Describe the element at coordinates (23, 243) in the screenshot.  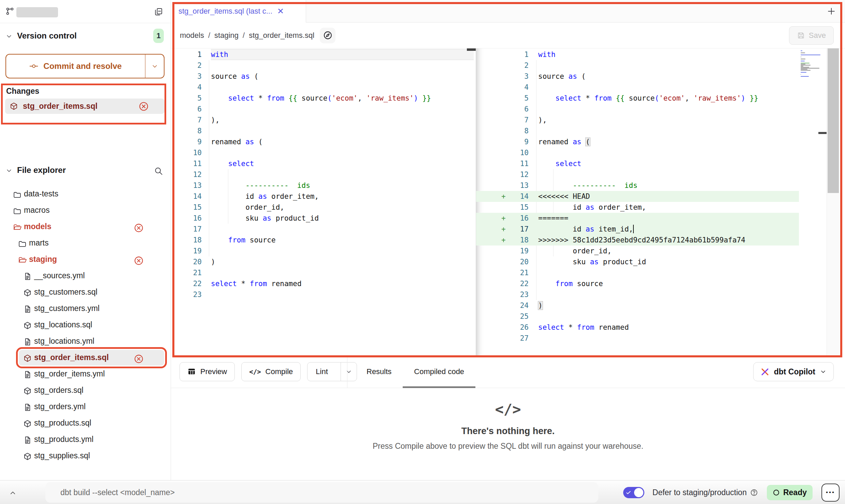
I see `folder-icon` at that location.